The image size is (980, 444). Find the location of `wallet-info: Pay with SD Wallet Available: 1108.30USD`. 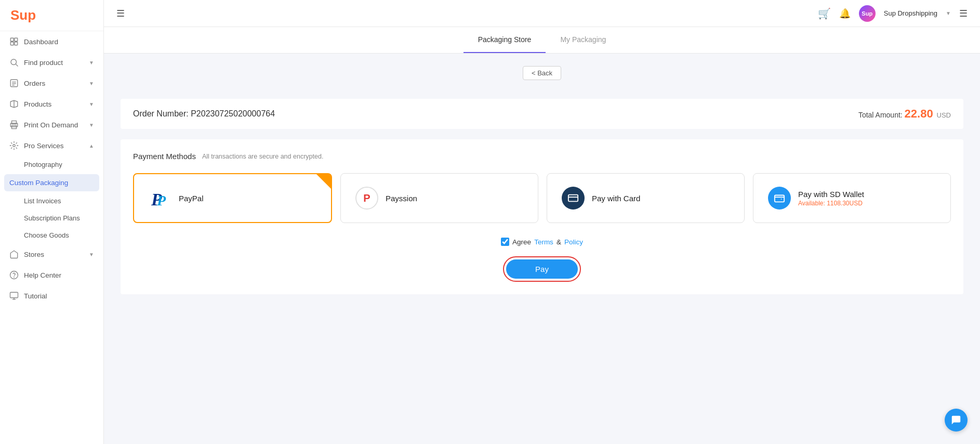

wallet-info: Pay with SD Wallet Available: 1108.30USD is located at coordinates (831, 199).